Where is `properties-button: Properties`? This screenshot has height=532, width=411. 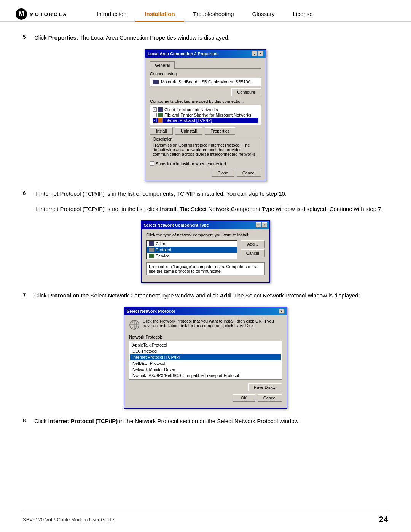
properties-button: Properties is located at coordinates (220, 131).